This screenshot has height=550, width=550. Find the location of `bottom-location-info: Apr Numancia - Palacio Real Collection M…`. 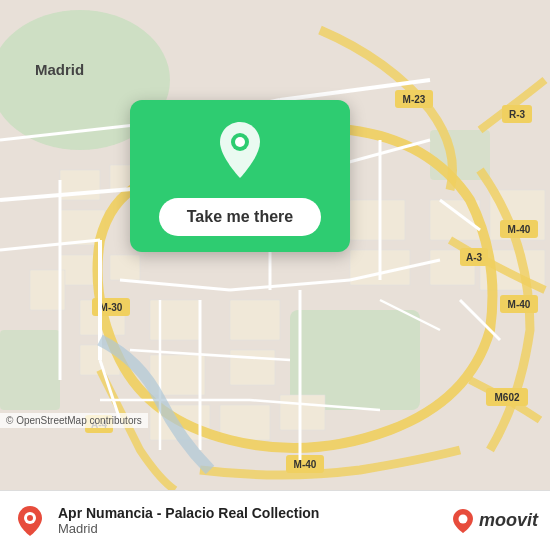

bottom-location-info: Apr Numancia - Palacio Real Collection M… is located at coordinates (248, 520).